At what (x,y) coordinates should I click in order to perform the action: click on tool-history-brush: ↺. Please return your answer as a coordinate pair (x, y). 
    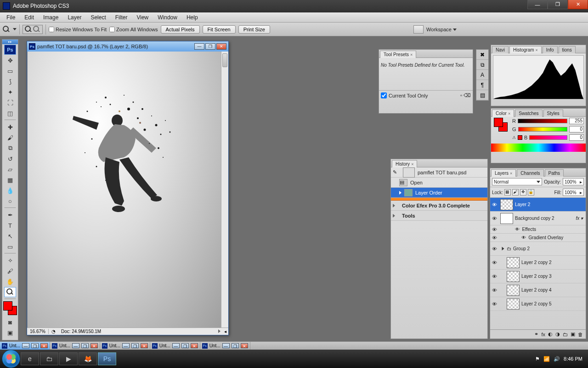
    Looking at the image, I should click on (10, 159).